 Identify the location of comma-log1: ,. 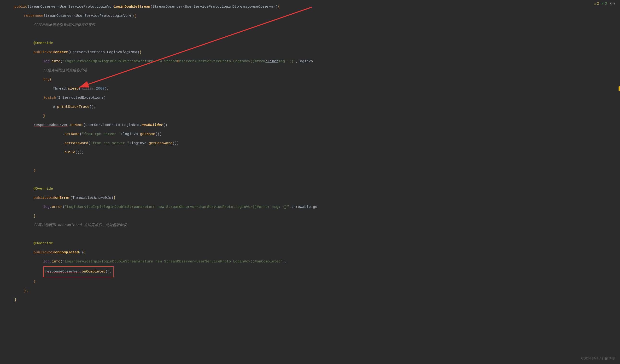
(297, 61).